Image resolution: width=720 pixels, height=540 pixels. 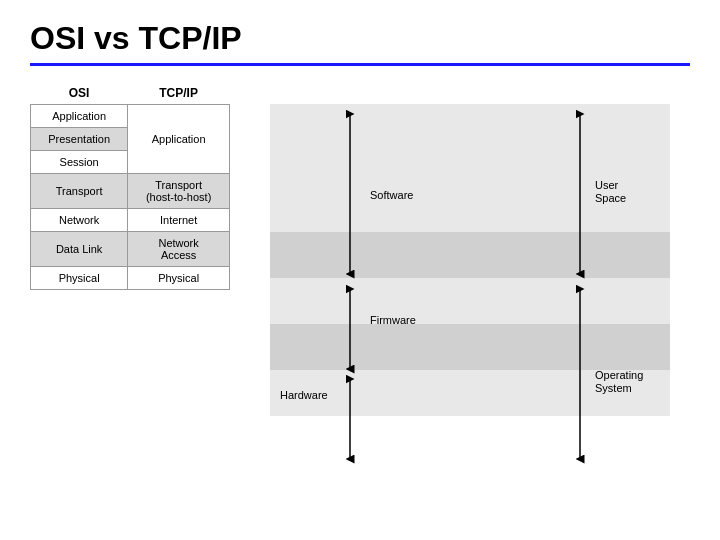 What do you see at coordinates (130, 186) in the screenshot?
I see `model-table: OSI TCP/IP ApplicationApplicationPresent…` at bounding box center [130, 186].